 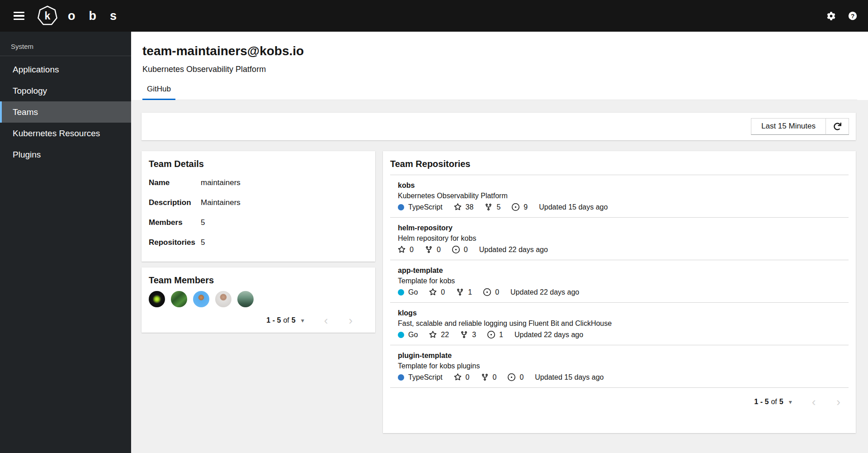 I want to click on detail-row-repositories: Repositories 5, so click(x=259, y=243).